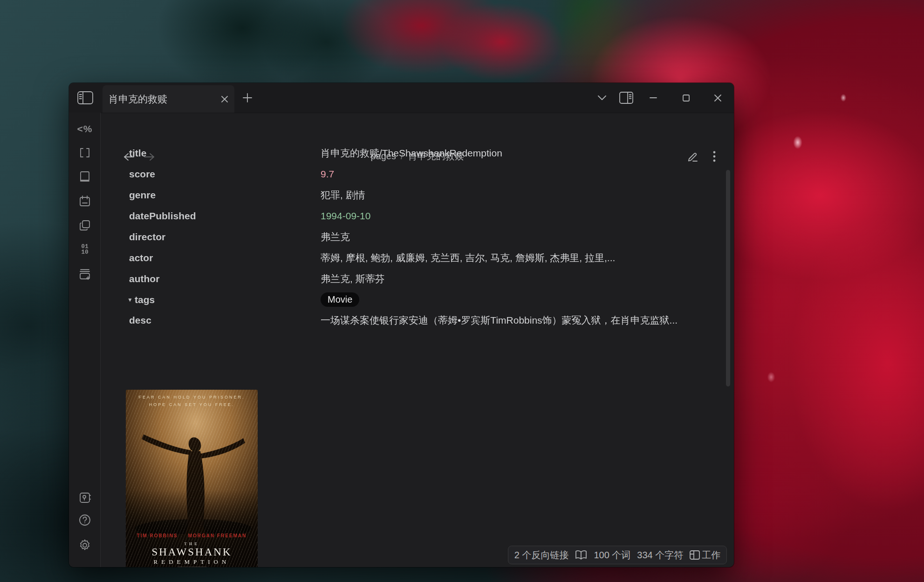 This screenshot has width=924, height=582. Describe the element at coordinates (85, 520) in the screenshot. I see `help-icon` at that location.